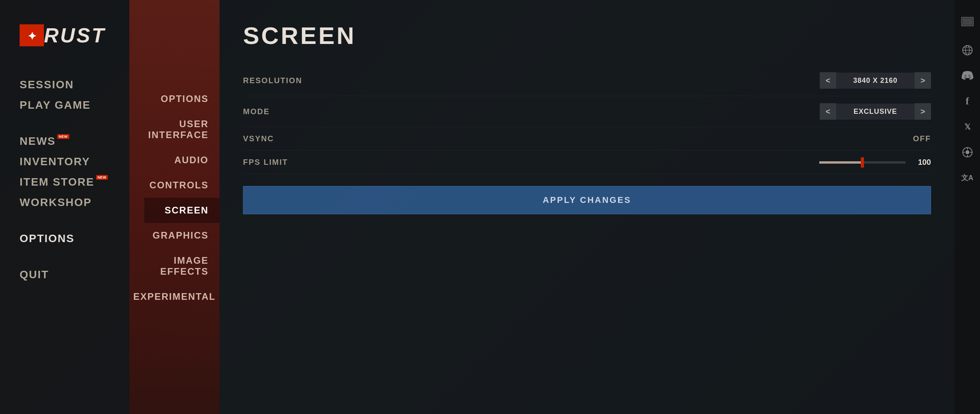 This screenshot has width=980, height=414. Describe the element at coordinates (171, 266) in the screenshot. I see `mid-nav-image-effects: IMAGE EFFECTS` at that location.